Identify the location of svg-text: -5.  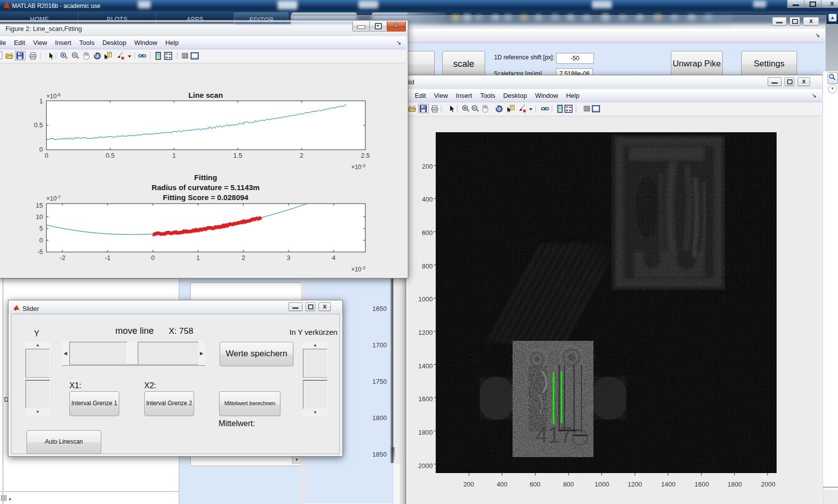
(40, 252).